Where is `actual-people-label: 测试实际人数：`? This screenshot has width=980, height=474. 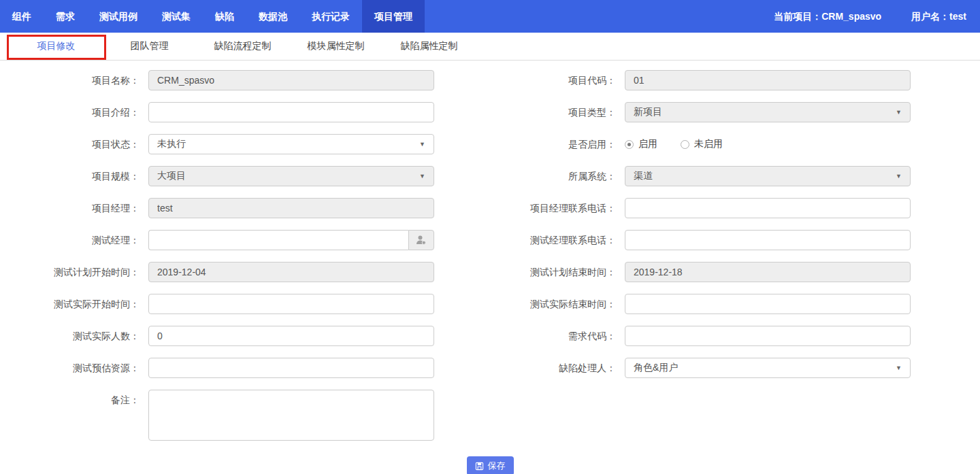 actual-people-label: 测试实际人数： is located at coordinates (74, 336).